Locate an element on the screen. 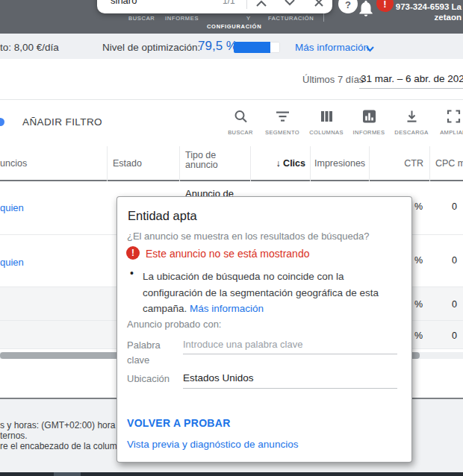 This screenshot has width=463, height=476. error-icon: ! is located at coordinates (133, 253).